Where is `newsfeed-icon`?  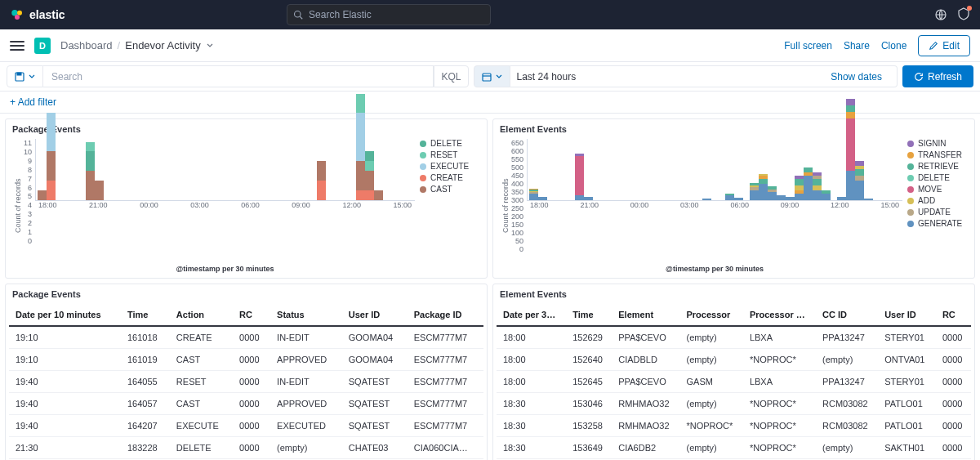
newsfeed-icon is located at coordinates (941, 15).